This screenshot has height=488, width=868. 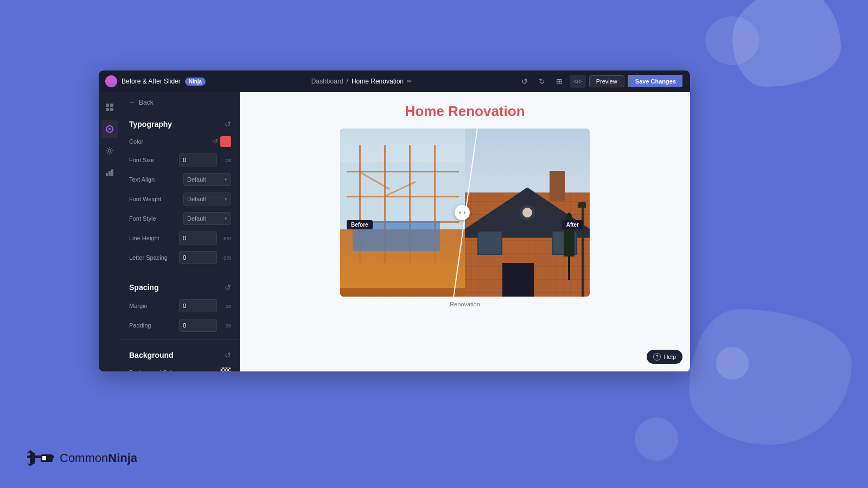 What do you see at coordinates (465, 304) in the screenshot?
I see `caption: Renovation` at bounding box center [465, 304].